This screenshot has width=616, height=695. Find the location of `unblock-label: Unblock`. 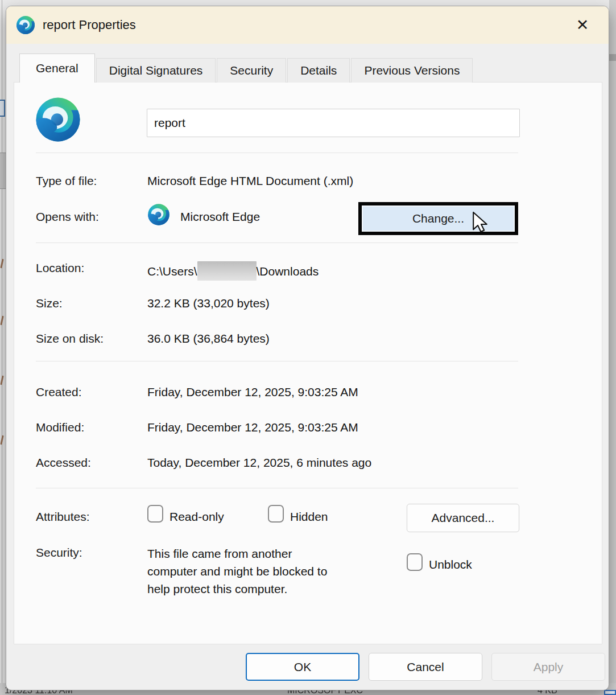

unblock-label: Unblock is located at coordinates (450, 565).